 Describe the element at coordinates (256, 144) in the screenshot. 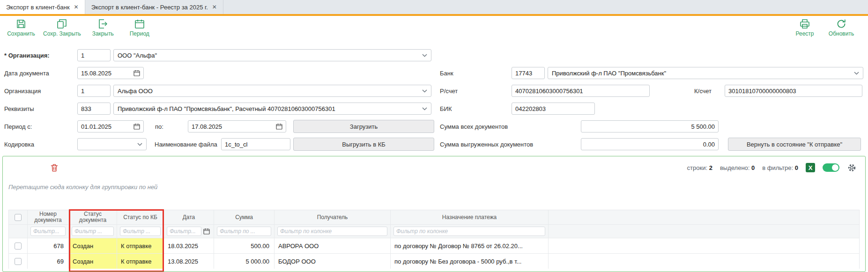

I see `filename-input` at that location.